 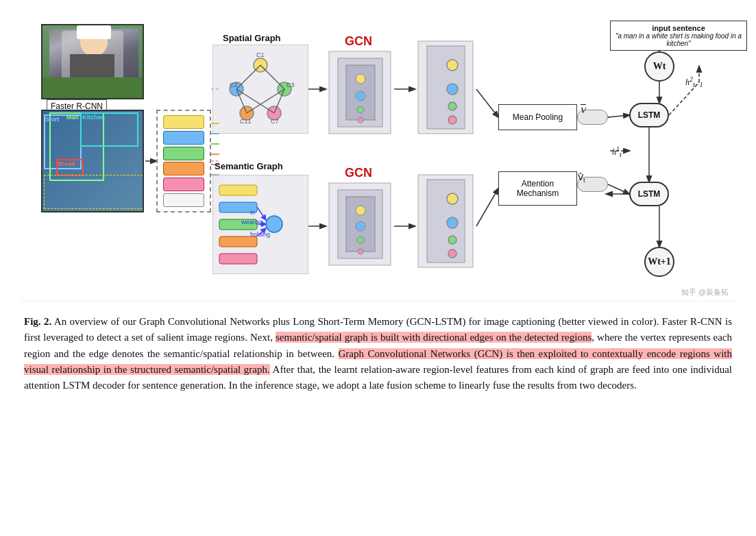 What do you see at coordinates (433, 337) in the screenshot?
I see `caption-highlight-1: semantic/spatial graph is built with dir…` at bounding box center [433, 337].